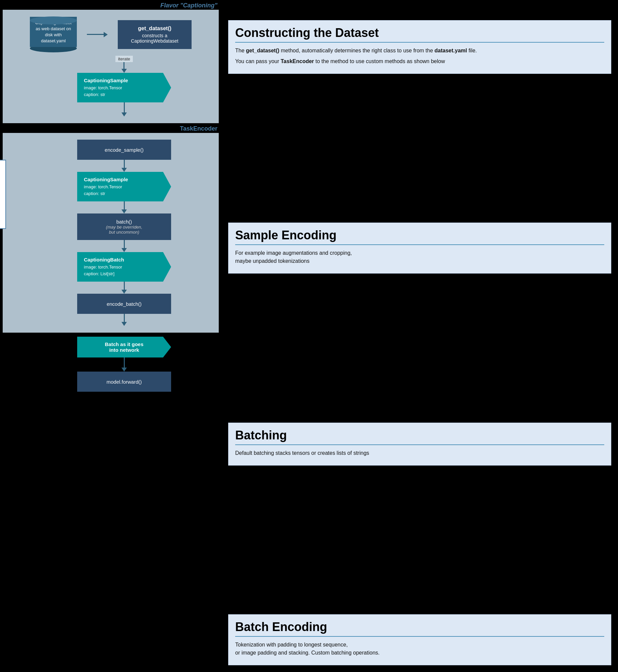 The width and height of the screenshot is (618, 672). What do you see at coordinates (124, 227) in the screenshot?
I see `batch-box: batch() (may be overriden, but uncommon)` at bounding box center [124, 227].